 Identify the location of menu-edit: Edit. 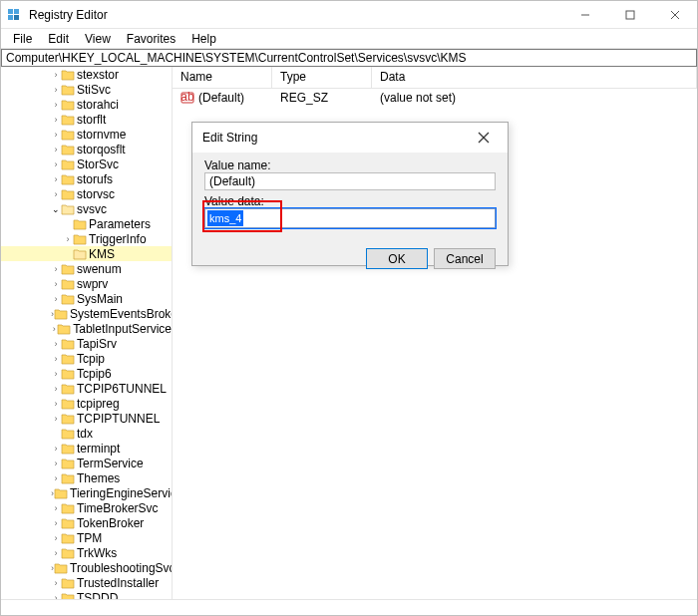
(58, 39).